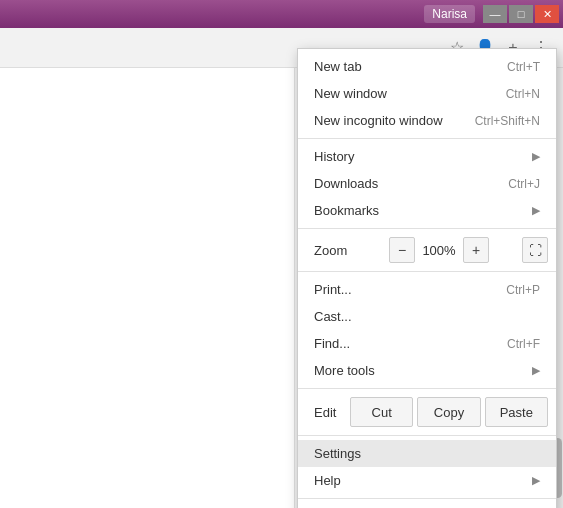  What do you see at coordinates (516, 412) in the screenshot?
I see `paste-button: Paste` at bounding box center [516, 412].